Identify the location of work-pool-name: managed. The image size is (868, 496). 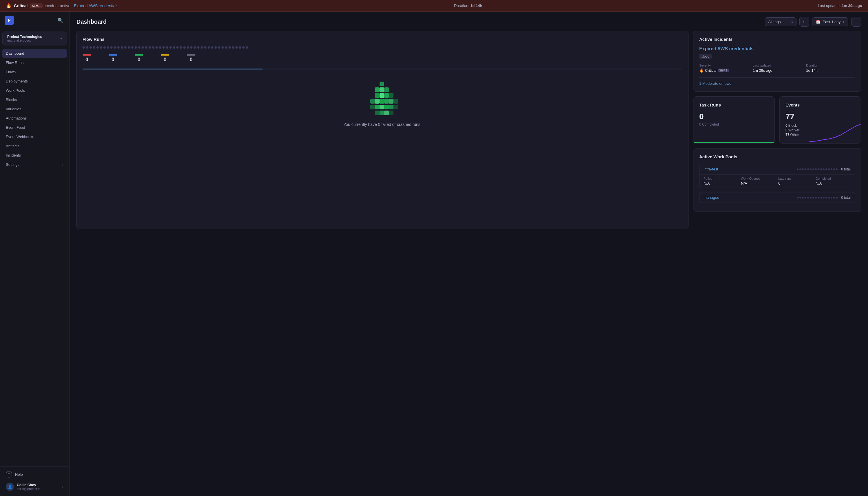
(711, 198).